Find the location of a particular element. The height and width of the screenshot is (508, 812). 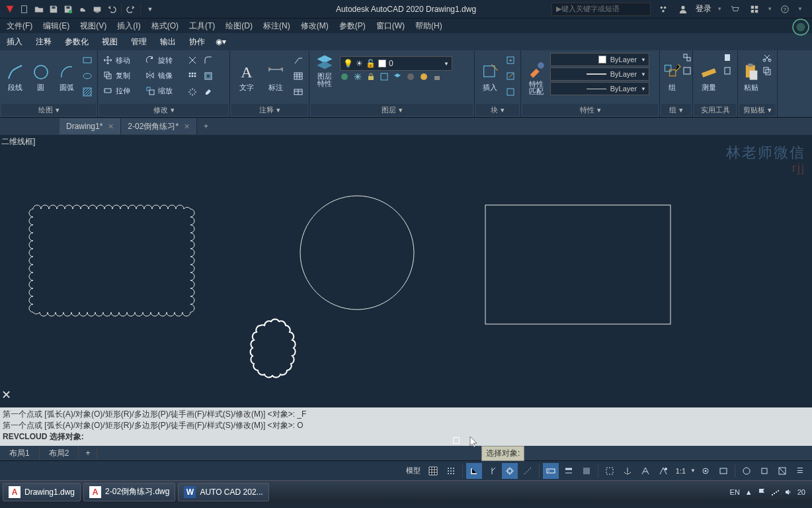

trim-icon is located at coordinates (192, 60).